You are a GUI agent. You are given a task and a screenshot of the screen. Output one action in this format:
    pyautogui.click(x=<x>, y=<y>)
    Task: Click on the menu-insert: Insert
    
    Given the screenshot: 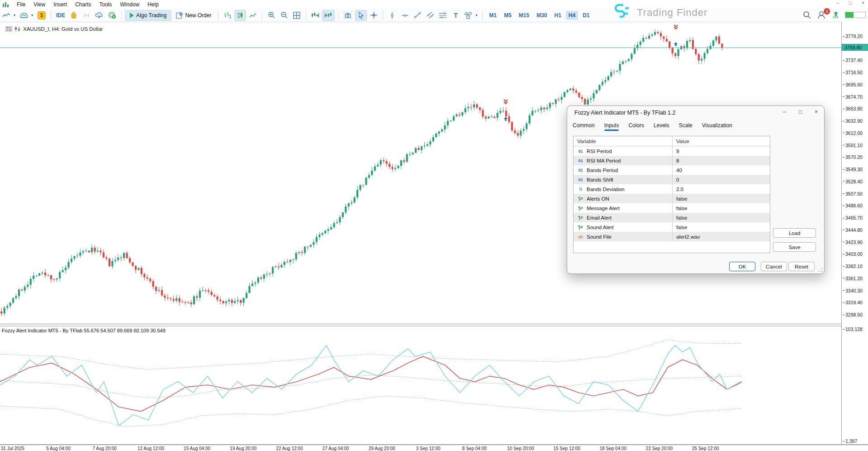 What is the action you would take?
    pyautogui.click(x=60, y=5)
    